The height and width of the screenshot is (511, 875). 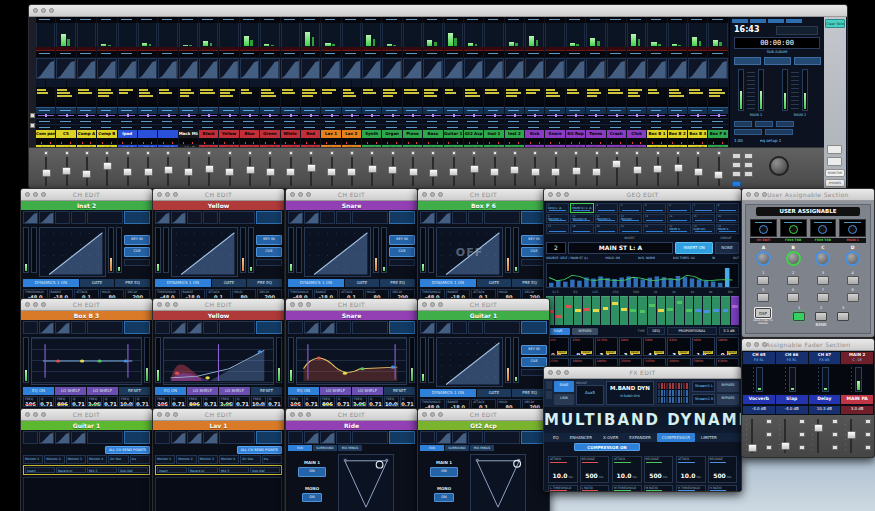 What do you see at coordinates (218, 305) in the screenshot?
I see `window-titlebar: CH EDIT` at bounding box center [218, 305].